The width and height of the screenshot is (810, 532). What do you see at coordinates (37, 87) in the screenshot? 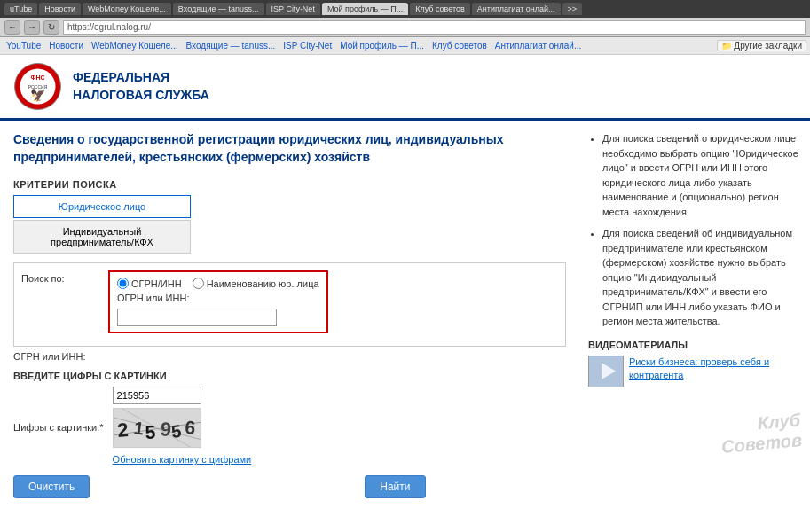
I see `fns-logo: ФНС РОССИЯ 🦅` at bounding box center [37, 87].